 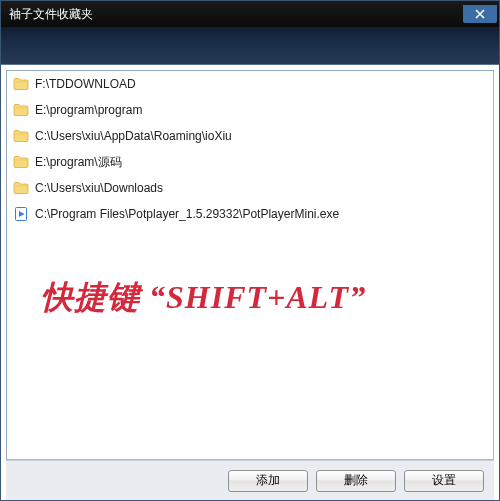 I want to click on add-button: 添加, so click(x=268, y=481).